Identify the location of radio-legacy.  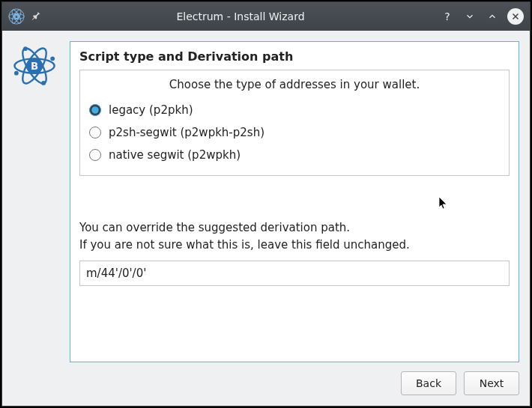
(95, 110).